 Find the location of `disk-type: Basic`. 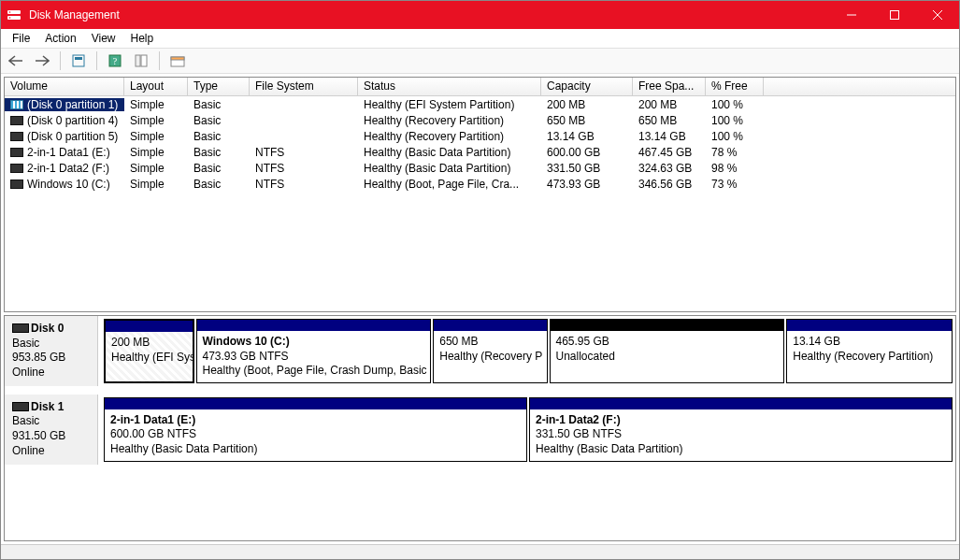

disk-type: Basic is located at coordinates (50, 344).